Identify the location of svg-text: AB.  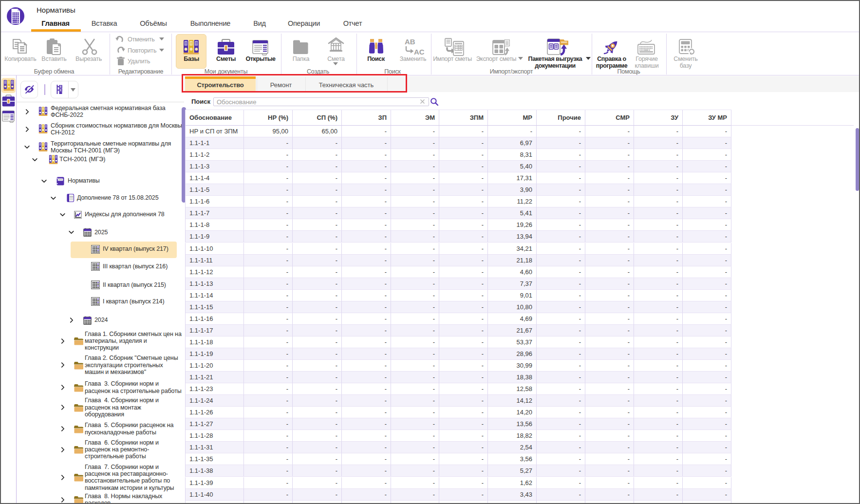
(410, 42).